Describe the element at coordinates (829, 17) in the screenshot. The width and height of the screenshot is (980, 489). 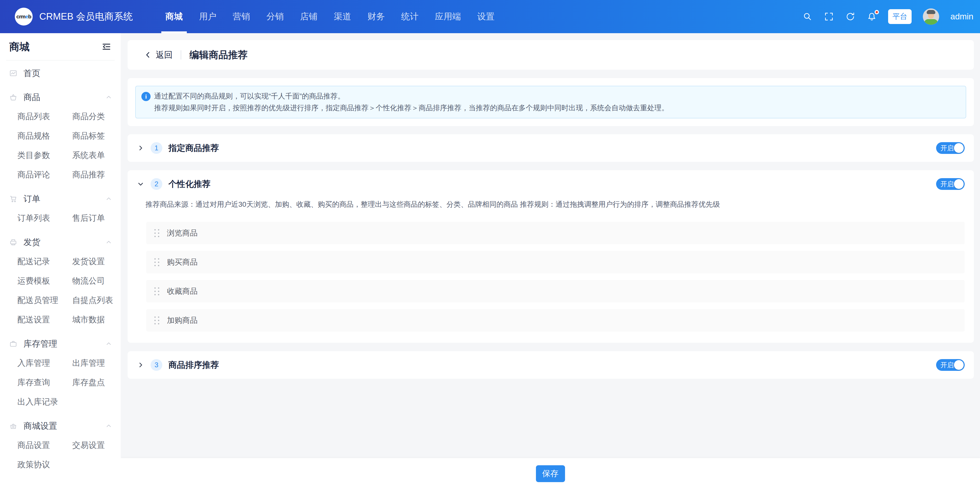
I see `fullscreen-icon` at that location.